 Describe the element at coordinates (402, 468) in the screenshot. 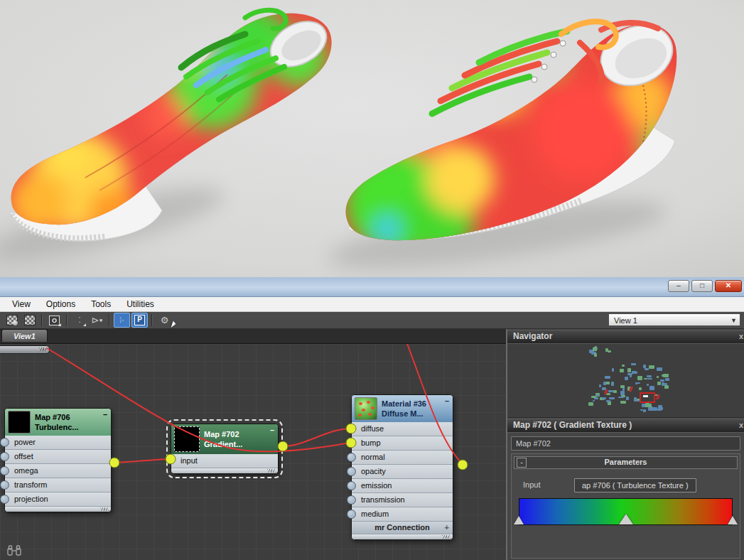

I see `node-material36: Material #36Diffuse M... – diffuse bump …` at that location.